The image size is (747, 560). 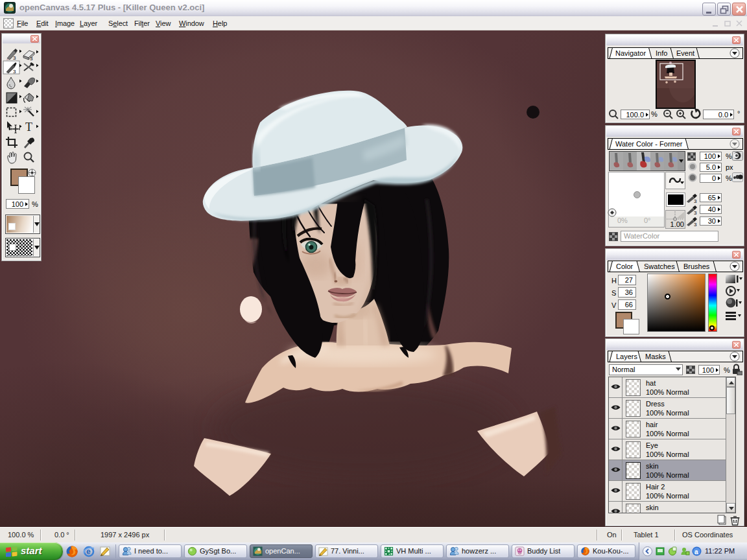 I want to click on svg-text: Water Color - Former, so click(x=649, y=144).